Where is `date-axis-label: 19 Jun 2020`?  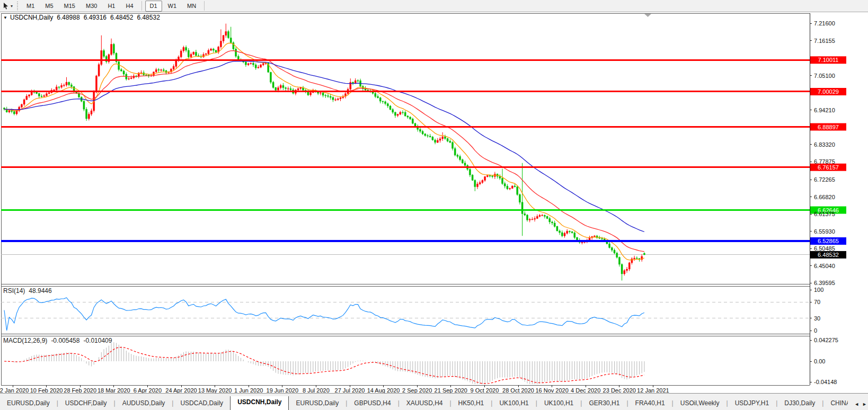
date-axis-label: 19 Jun 2020 is located at coordinates (283, 390).